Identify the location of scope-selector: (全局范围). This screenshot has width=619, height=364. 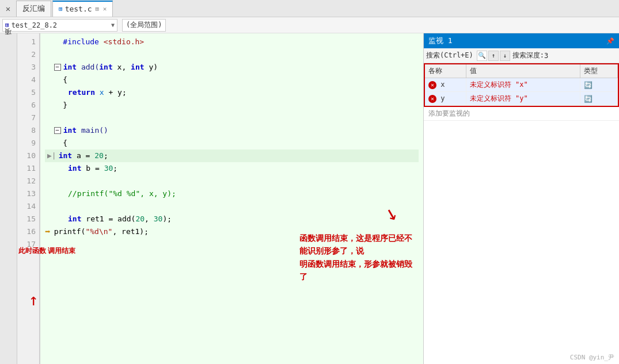
(144, 25).